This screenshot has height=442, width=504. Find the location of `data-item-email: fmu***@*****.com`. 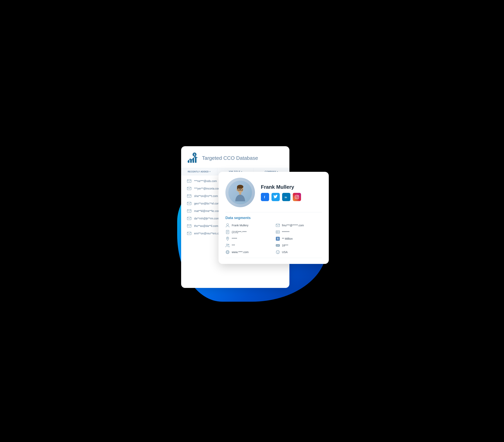

data-item-email: fmu***@*****.com is located at coordinates (299, 225).